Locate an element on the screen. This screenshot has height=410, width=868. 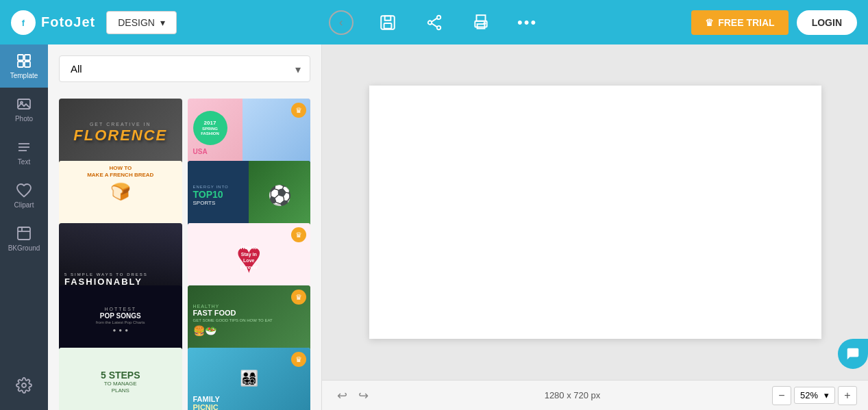
template-item-love-forever: ♥ How to Stay inLove Forever ♛ is located at coordinates (249, 257).